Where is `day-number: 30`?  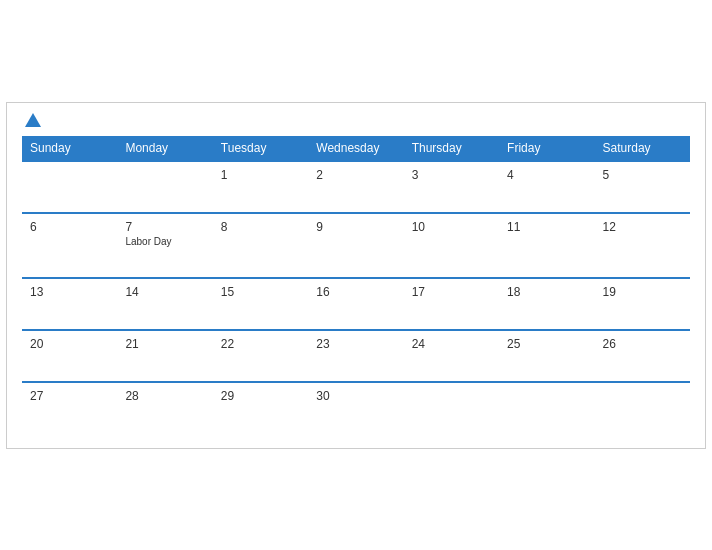
day-number: 30 is located at coordinates (356, 396).